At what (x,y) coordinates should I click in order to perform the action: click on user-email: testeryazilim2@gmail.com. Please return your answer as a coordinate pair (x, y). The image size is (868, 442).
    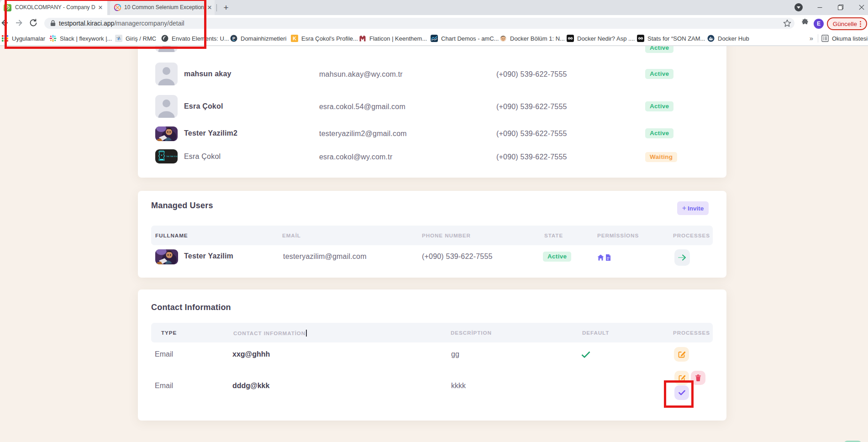
    Looking at the image, I should click on (363, 134).